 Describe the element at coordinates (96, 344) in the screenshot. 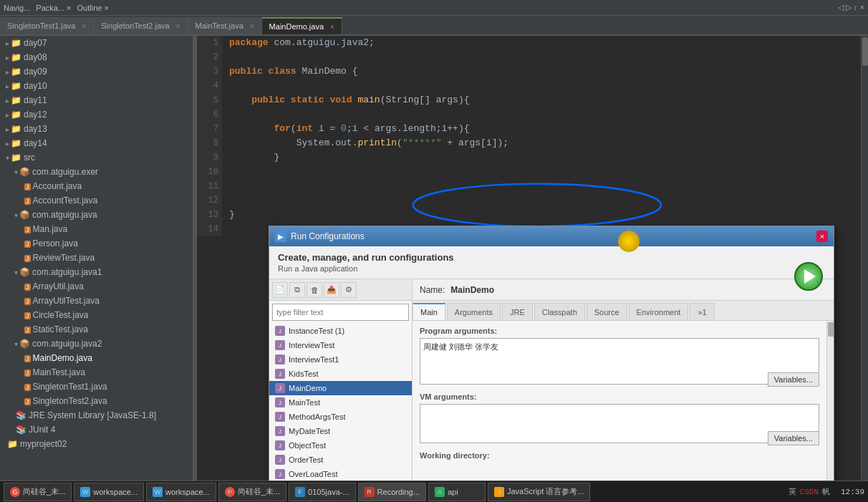

I see `sidebar-item-comatguigujava2: ▾📦com.atguigu.java2` at that location.